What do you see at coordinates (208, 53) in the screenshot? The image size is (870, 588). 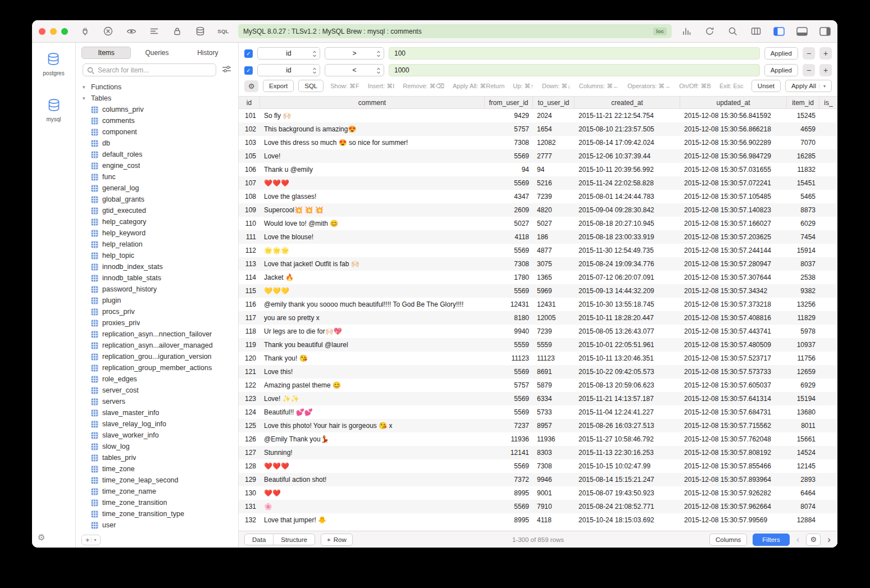 I see `tab-history: History` at bounding box center [208, 53].